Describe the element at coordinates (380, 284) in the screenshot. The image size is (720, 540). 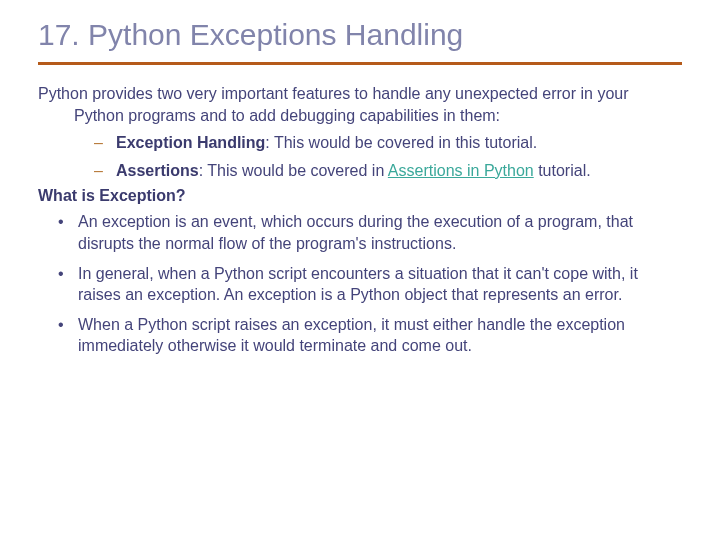
I see `list-item: In general, when a Python script encount…` at that location.